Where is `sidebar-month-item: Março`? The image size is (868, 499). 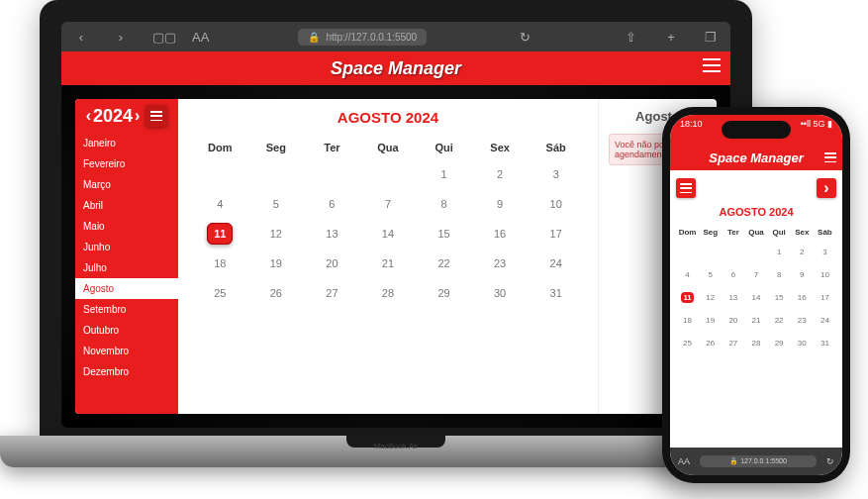 sidebar-month-item: Março is located at coordinates (127, 184).